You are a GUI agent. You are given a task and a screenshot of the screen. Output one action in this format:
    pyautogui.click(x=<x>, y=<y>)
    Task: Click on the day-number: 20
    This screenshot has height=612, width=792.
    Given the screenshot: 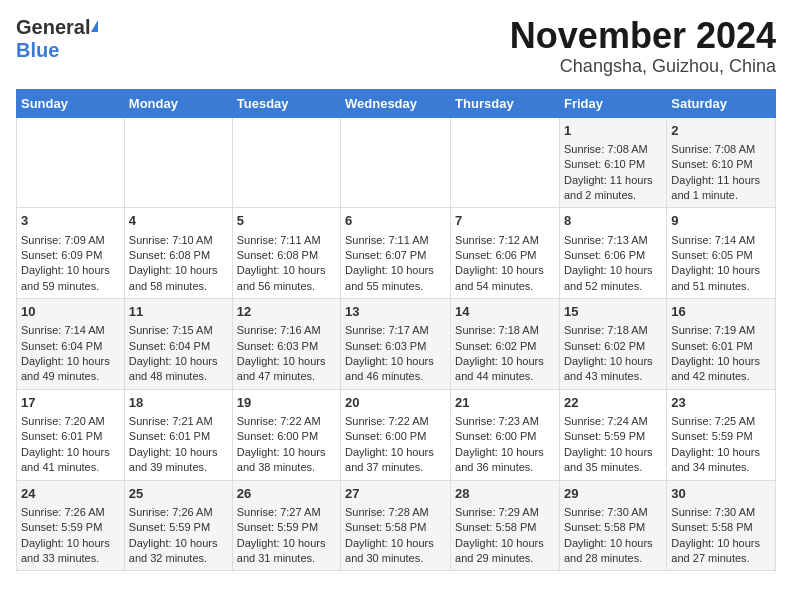 What is the action you would take?
    pyautogui.click(x=396, y=403)
    